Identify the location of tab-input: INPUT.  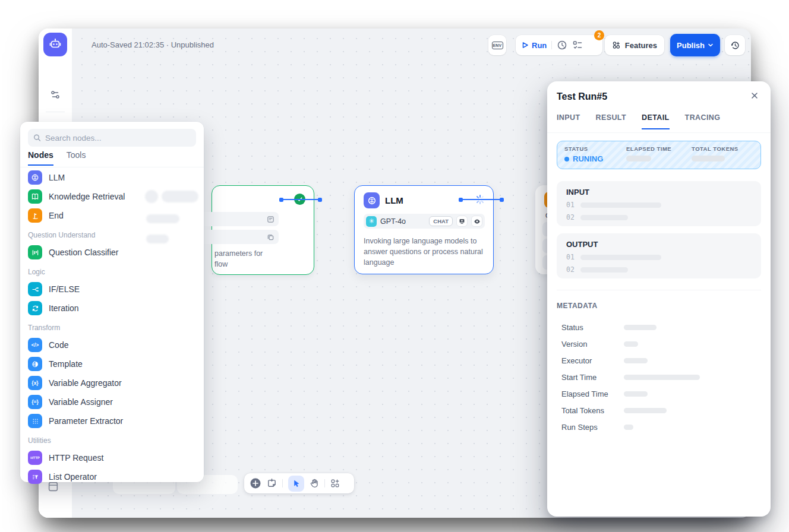
(569, 121).